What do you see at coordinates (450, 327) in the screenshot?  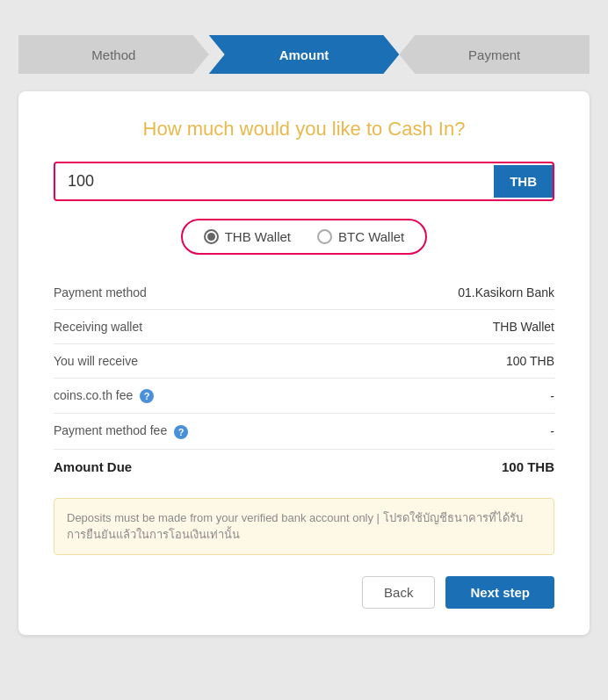 I see `value-receiving-wallet: THB Wallet` at bounding box center [450, 327].